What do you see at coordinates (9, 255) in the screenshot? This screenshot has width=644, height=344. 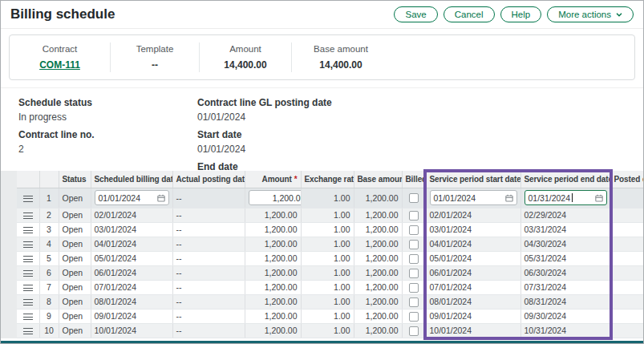 I see `left-gutter` at bounding box center [9, 255].